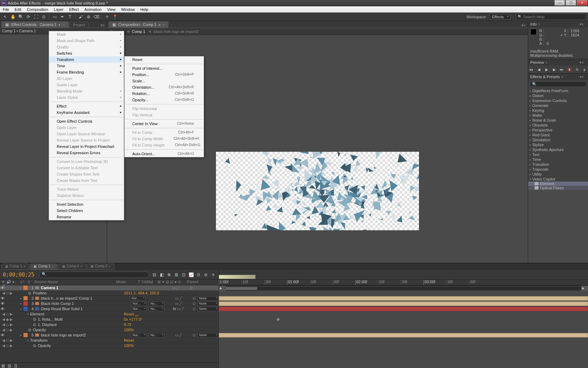  I want to click on layer-row: 👁▸3Black Hole Comp 1Nor...No... ▭ ╱ ⊙Non…, so click(109, 304).